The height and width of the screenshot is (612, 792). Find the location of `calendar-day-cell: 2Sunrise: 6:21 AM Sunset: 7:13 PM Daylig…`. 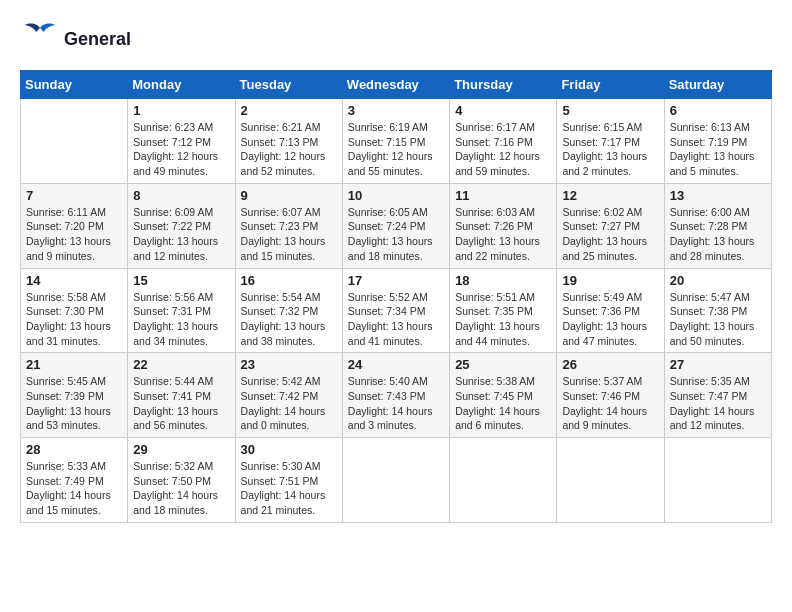

calendar-day-cell: 2Sunrise: 6:21 AM Sunset: 7:13 PM Daylig… is located at coordinates (288, 142).